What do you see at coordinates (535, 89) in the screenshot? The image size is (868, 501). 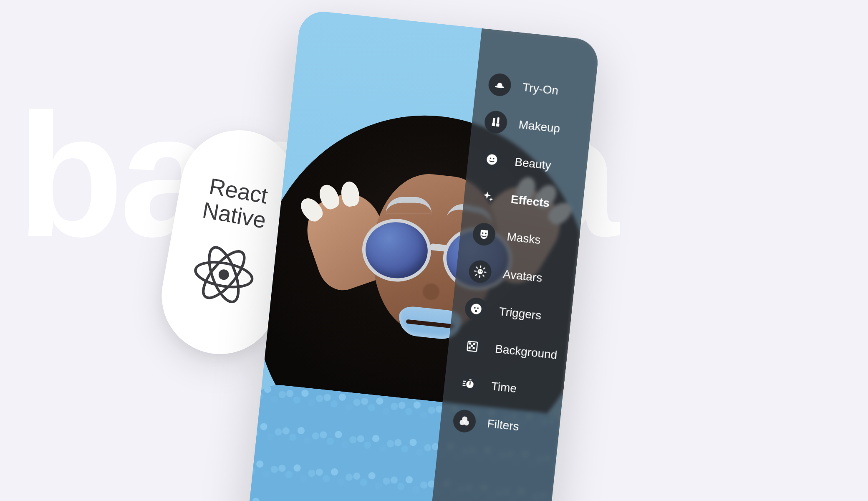 I see `menu-item-try-on: Try-On` at bounding box center [535, 89].